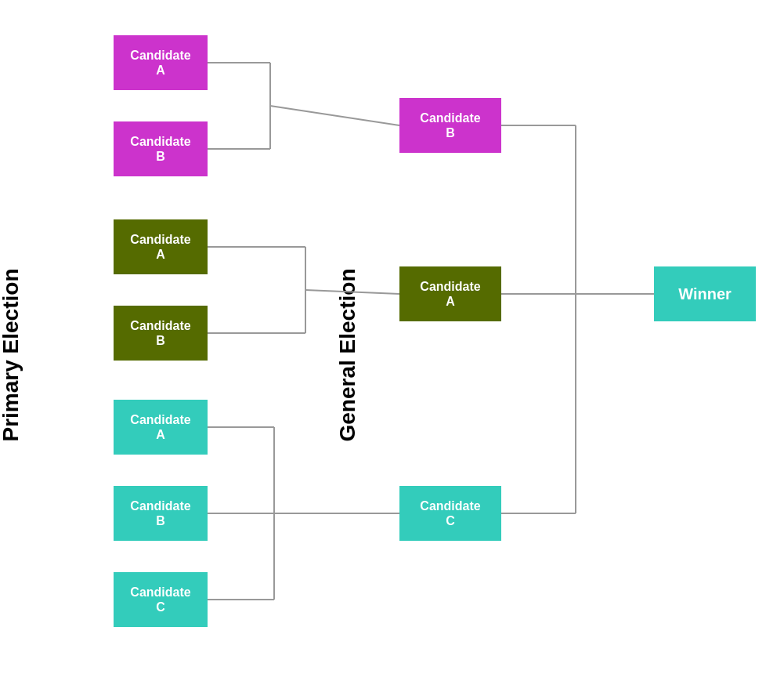  I want to click on general-box-g2: Candidate A, so click(450, 294).